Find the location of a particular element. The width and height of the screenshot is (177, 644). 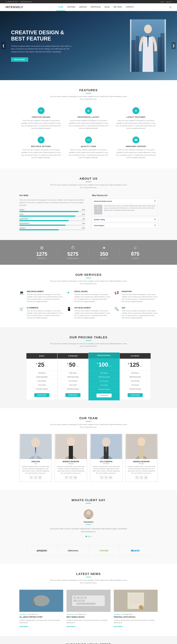

team-twitter-2: t is located at coordinates (106, 478).